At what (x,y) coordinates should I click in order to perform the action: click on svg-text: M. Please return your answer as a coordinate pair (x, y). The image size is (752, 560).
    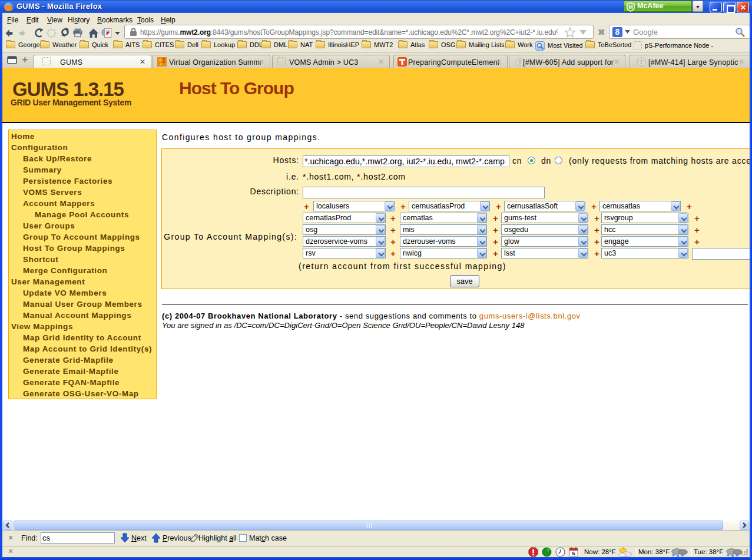
    Looking at the image, I should click on (631, 7).